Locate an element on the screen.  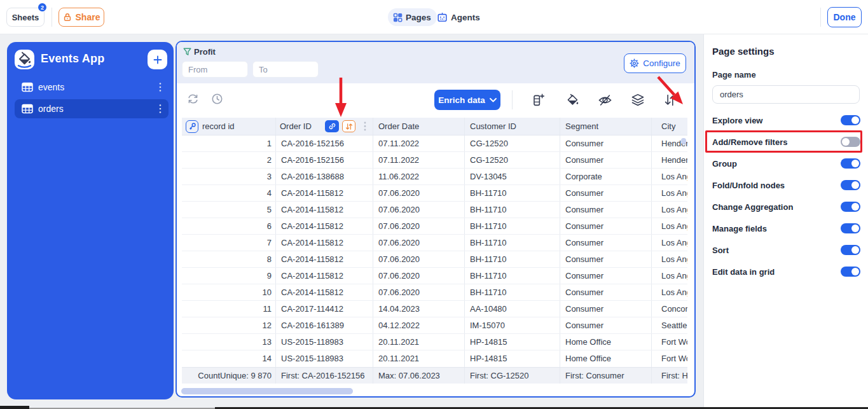
table-cell: 1 is located at coordinates (229, 144).